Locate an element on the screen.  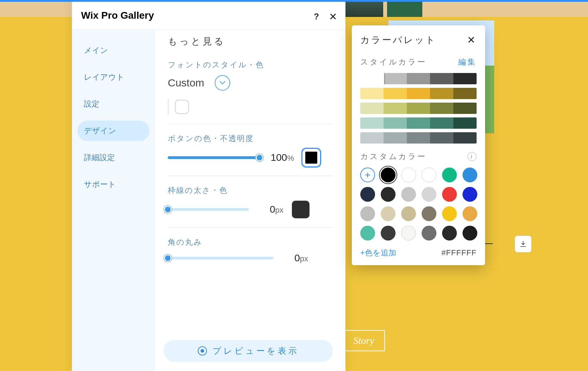
preview-button-label: プレビューを表示 is located at coordinates (256, 351).